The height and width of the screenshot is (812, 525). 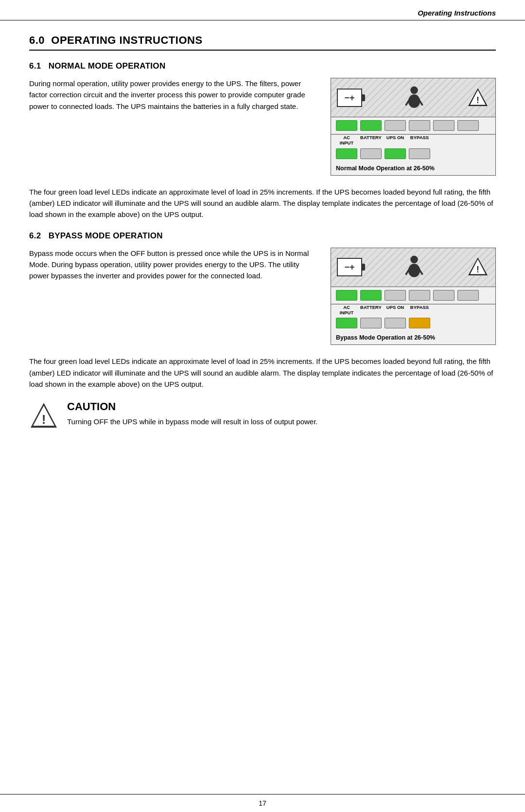 I want to click on bypass-mode-caption: Bypass Mode Operation at 26-50%, so click(x=413, y=338).